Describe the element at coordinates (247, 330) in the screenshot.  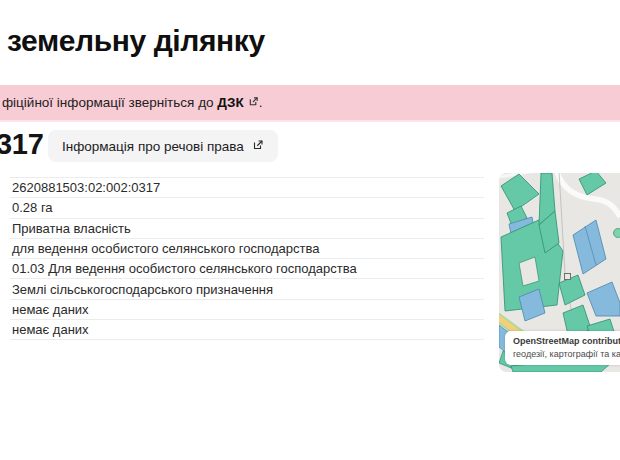
I see `detail-row-no-data-2: немає даних` at that location.